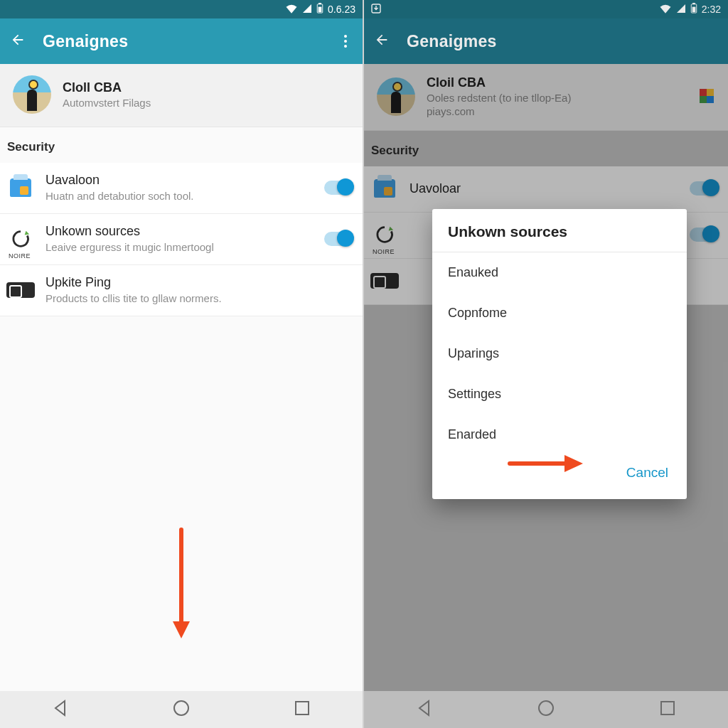 This screenshot has height=728, width=728. What do you see at coordinates (20, 256) in the screenshot?
I see `sync-icon-label: NOIRE` at bounding box center [20, 256].